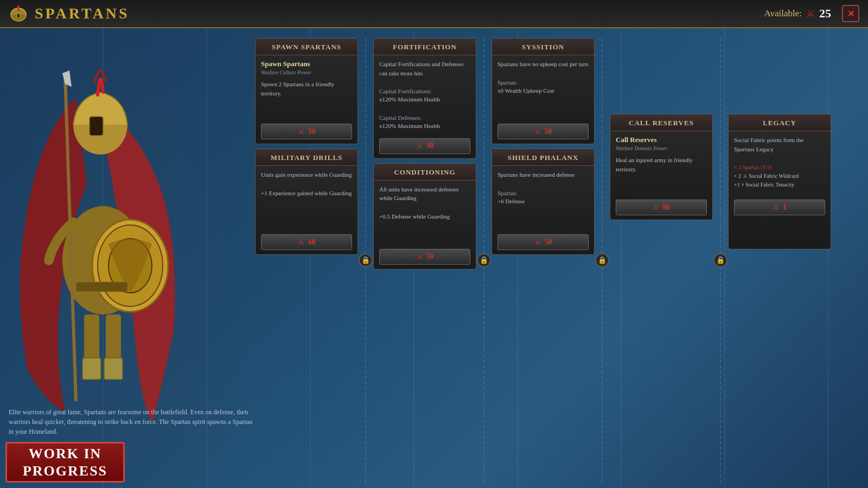 Image resolution: width=868 pixels, height=488 pixels. I want to click on cost-value: 40, so click(312, 242).